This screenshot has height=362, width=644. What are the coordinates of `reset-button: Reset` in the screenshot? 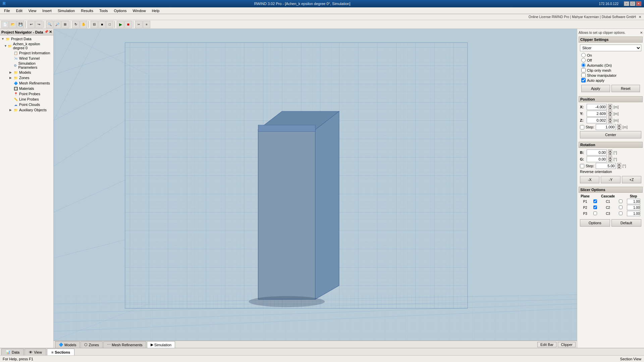 It's located at (626, 88).